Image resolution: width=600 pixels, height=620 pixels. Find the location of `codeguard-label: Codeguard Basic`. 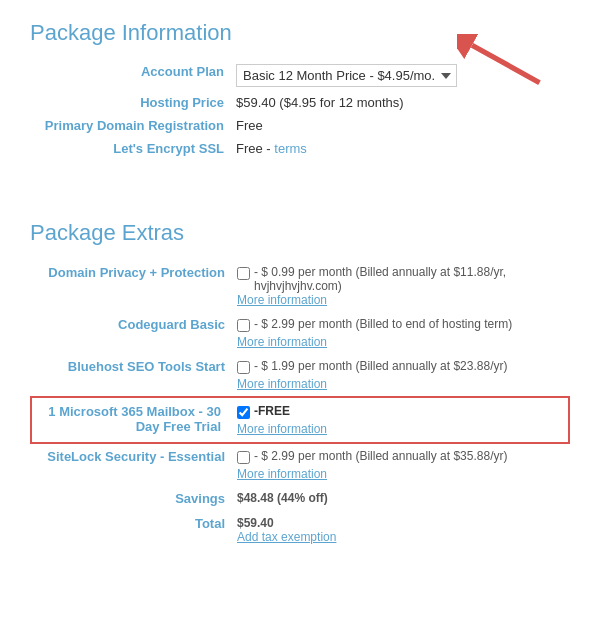

codeguard-label: Codeguard Basic is located at coordinates (131, 333).